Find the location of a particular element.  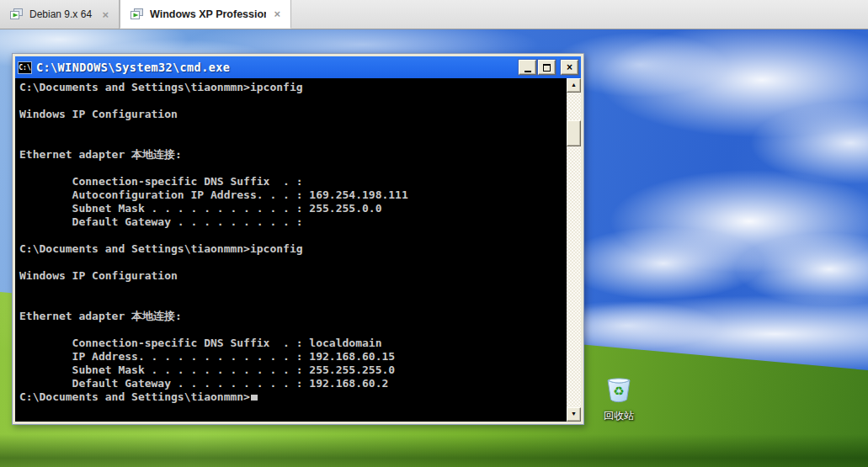

text-cursor is located at coordinates (254, 397).